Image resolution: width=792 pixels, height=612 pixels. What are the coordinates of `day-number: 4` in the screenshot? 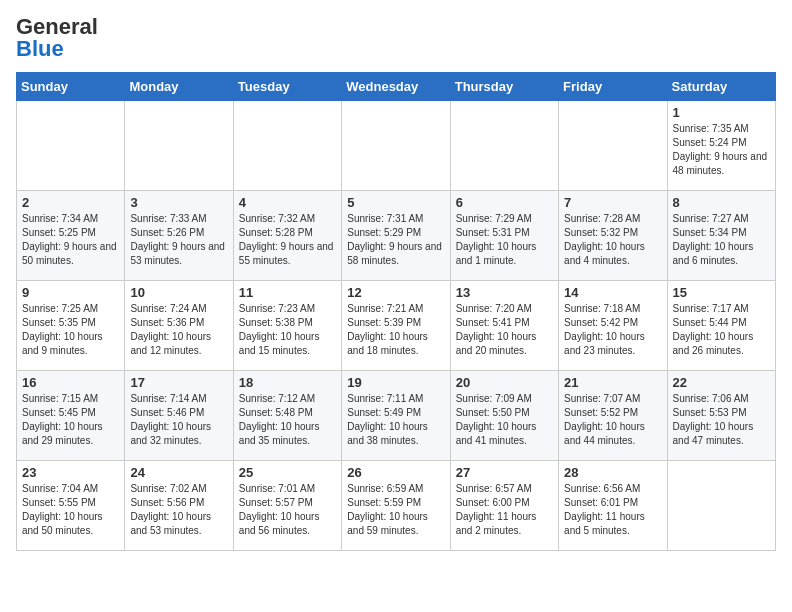 It's located at (288, 202).